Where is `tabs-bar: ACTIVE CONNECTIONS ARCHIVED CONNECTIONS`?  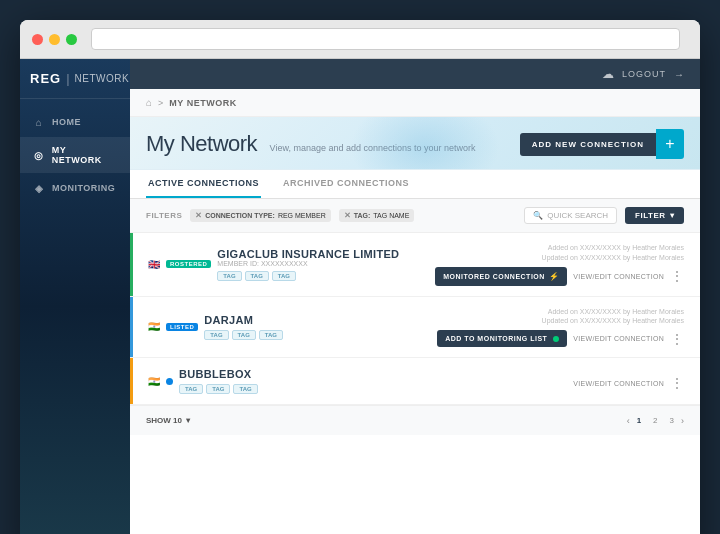
tabs-bar: ACTIVE CONNECTIONS ARCHIVED CONNECTIONS is located at coordinates (415, 184).